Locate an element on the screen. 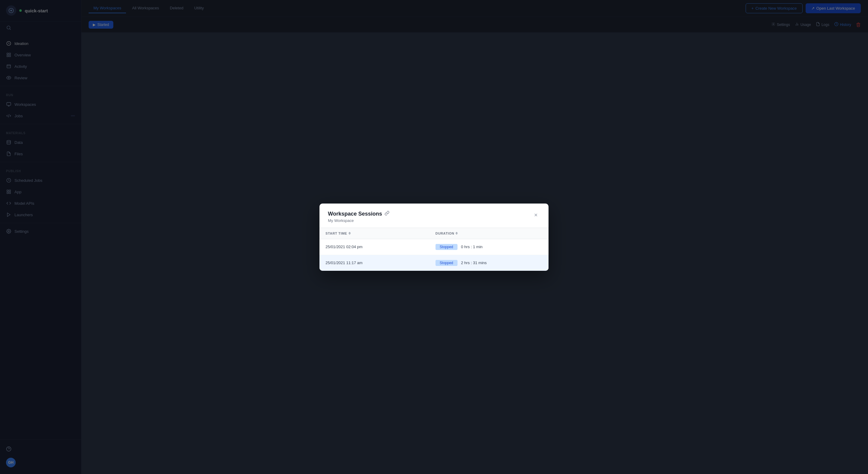  sessions-table: START TIME DURATION is located at coordinates (434, 249).